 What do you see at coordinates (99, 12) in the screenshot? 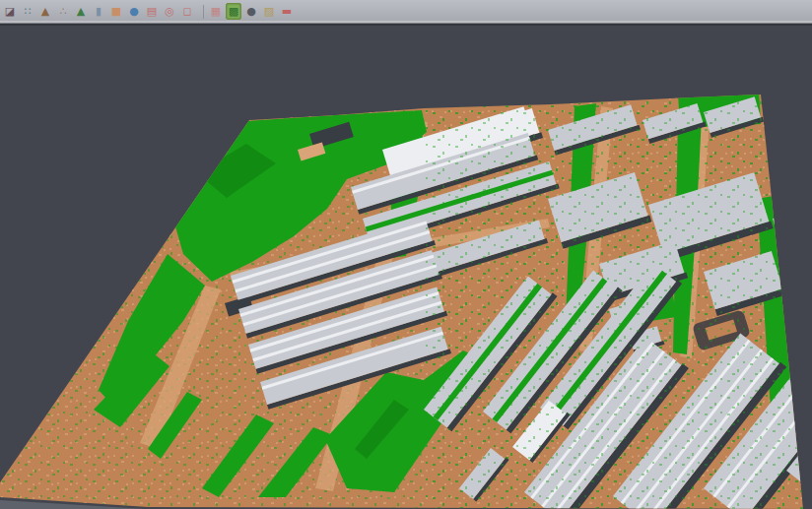
I see `column-icon: ▮` at bounding box center [99, 12].